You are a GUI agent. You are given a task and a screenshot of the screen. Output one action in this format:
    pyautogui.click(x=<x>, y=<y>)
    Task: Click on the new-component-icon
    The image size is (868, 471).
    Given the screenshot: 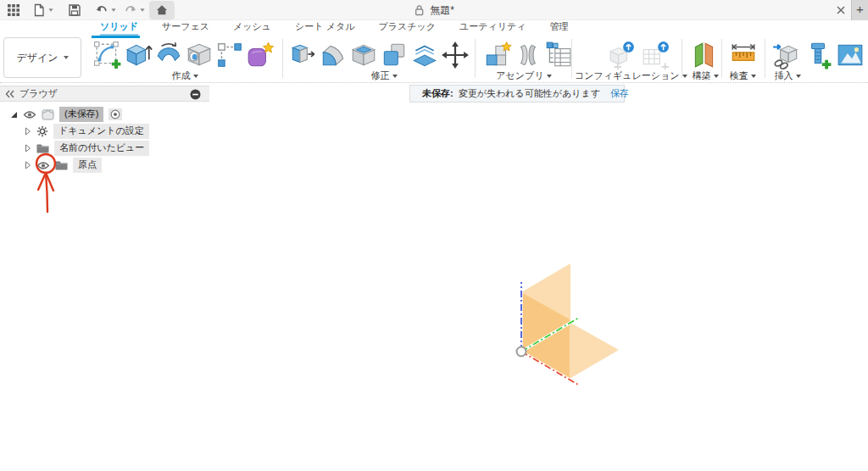 What is the action you would take?
    pyautogui.click(x=498, y=55)
    